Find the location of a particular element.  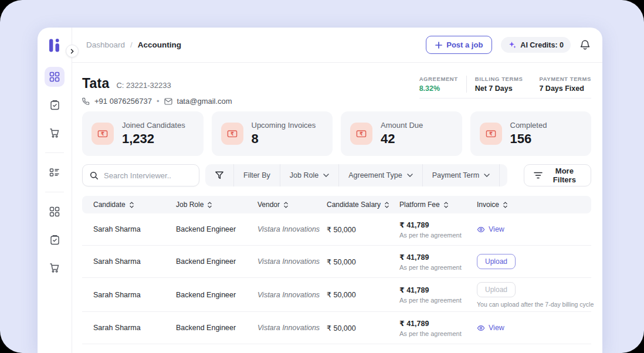

plus-icon is located at coordinates (439, 45).